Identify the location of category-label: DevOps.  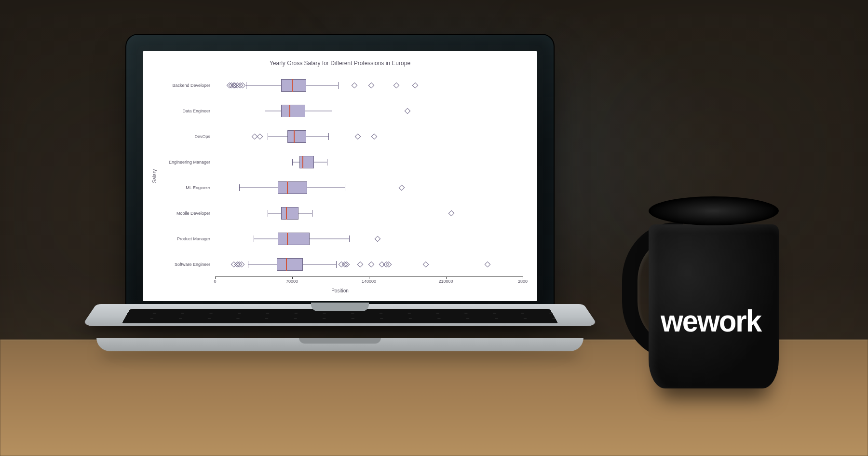
(204, 137).